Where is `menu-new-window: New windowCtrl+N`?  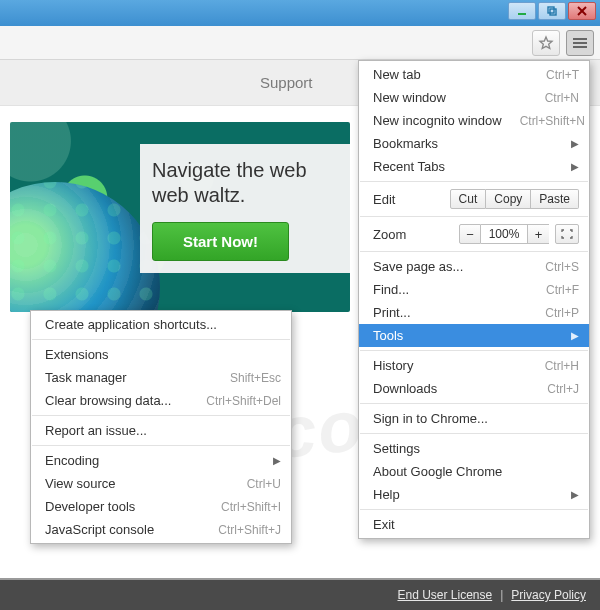
menu-new-window: New windowCtrl+N is located at coordinates (474, 98).